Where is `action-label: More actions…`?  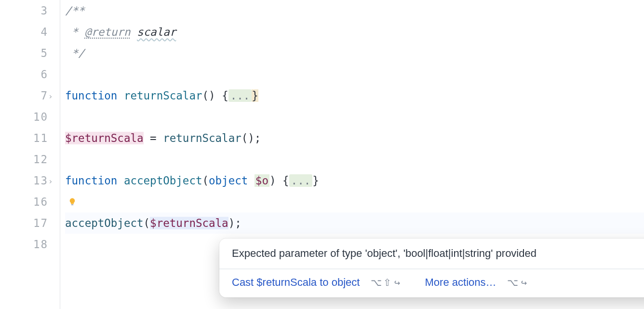
action-label: More actions… is located at coordinates (461, 282).